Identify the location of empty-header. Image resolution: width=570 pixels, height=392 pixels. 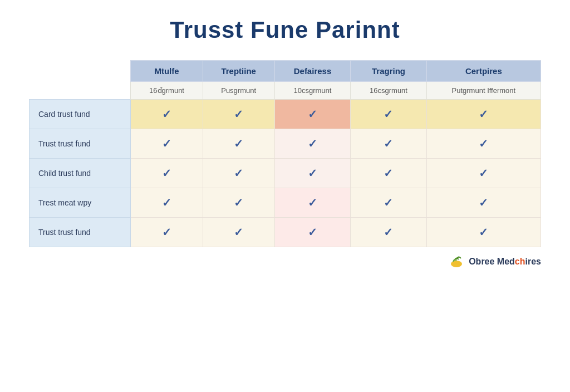
(80, 71).